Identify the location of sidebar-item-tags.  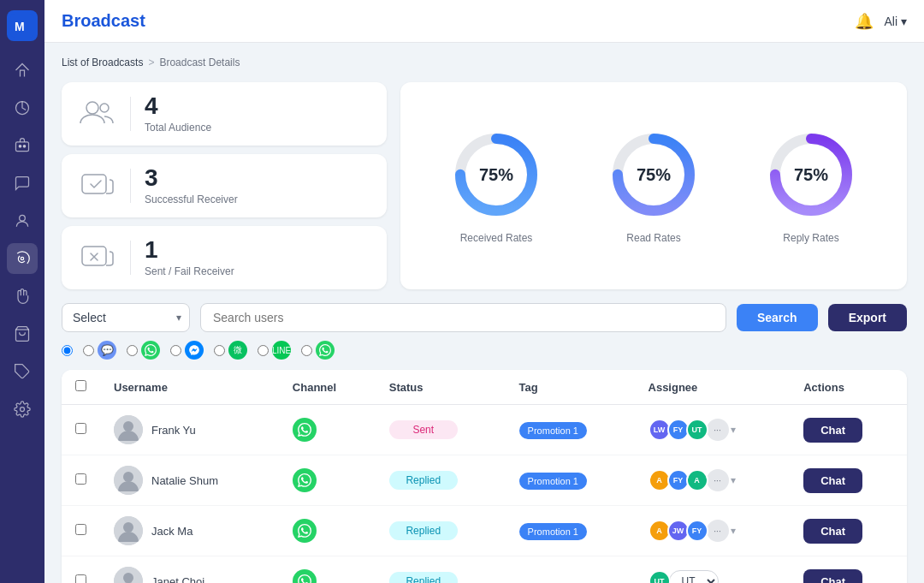
(22, 372).